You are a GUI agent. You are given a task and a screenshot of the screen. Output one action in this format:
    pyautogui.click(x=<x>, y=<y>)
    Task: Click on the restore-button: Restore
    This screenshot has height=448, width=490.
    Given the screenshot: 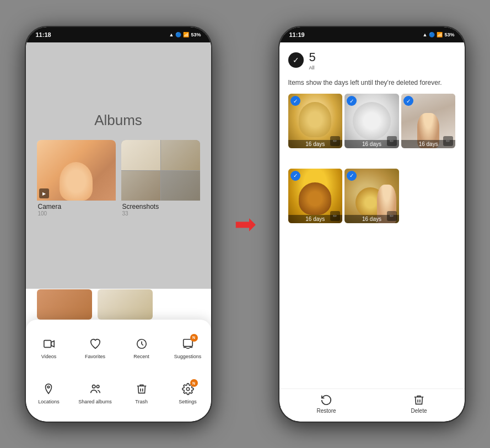 What is the action you would take?
    pyautogui.click(x=326, y=403)
    